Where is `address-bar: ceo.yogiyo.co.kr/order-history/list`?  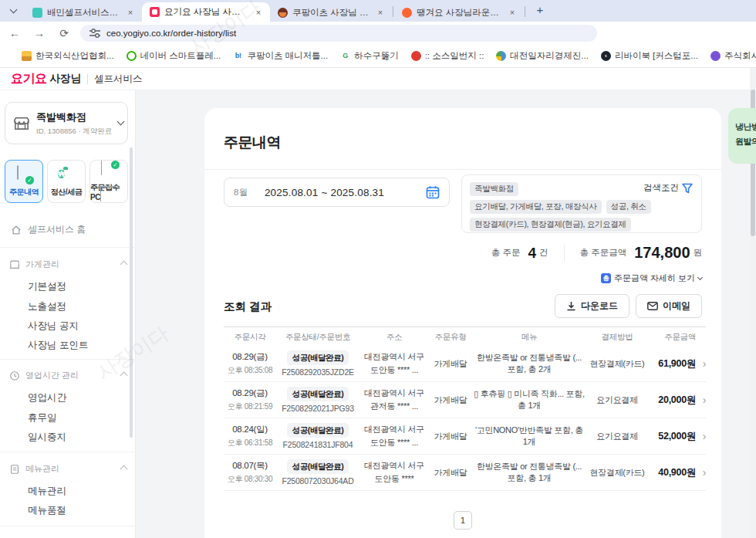 address-bar: ceo.yogiyo.co.kr/order-history/list is located at coordinates (339, 33).